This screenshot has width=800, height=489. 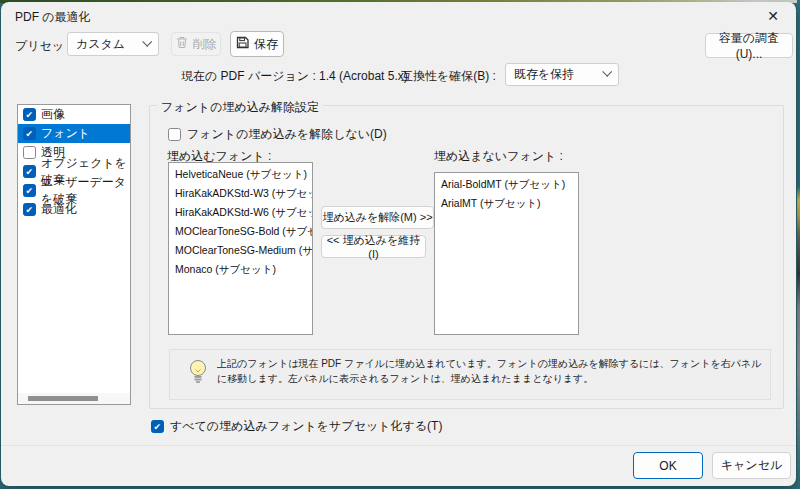 I want to click on save-button-label: 保存, so click(x=266, y=44).